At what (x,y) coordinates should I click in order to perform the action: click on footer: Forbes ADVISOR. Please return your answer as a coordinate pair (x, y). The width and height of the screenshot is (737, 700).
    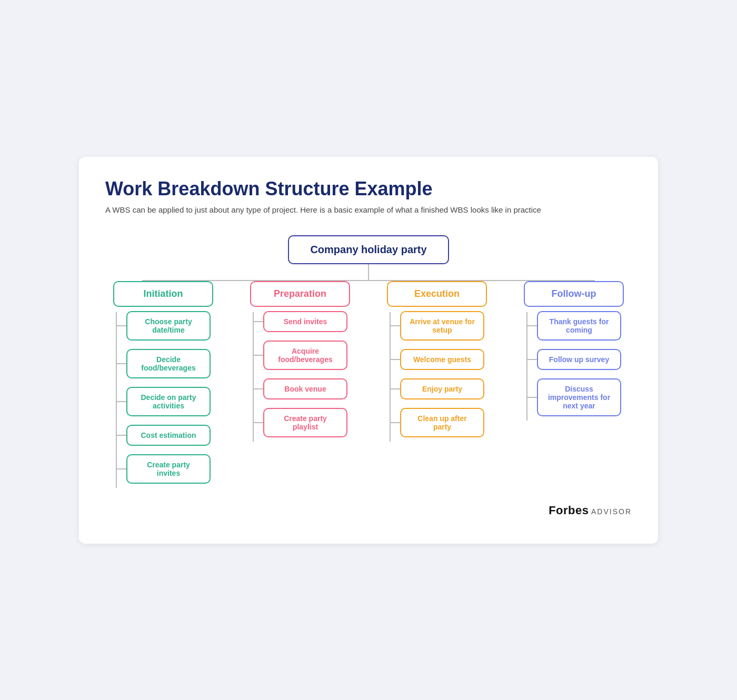
    Looking at the image, I should click on (368, 511).